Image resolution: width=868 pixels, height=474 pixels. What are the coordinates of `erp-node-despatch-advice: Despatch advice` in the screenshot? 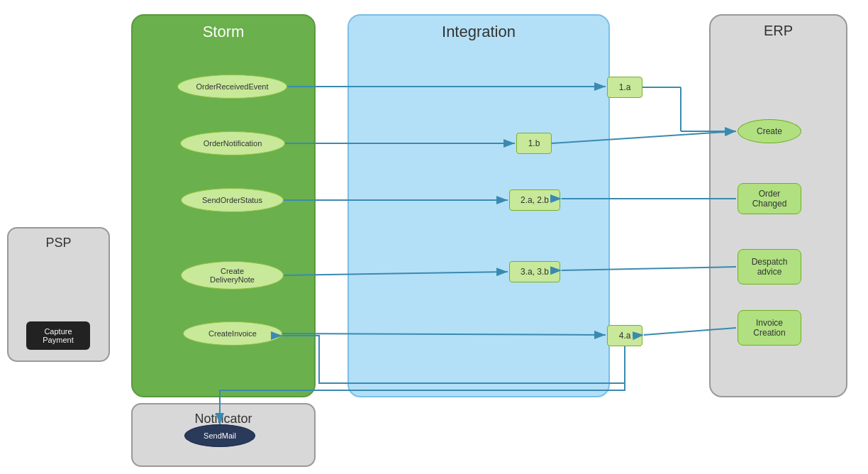 It's located at (769, 267).